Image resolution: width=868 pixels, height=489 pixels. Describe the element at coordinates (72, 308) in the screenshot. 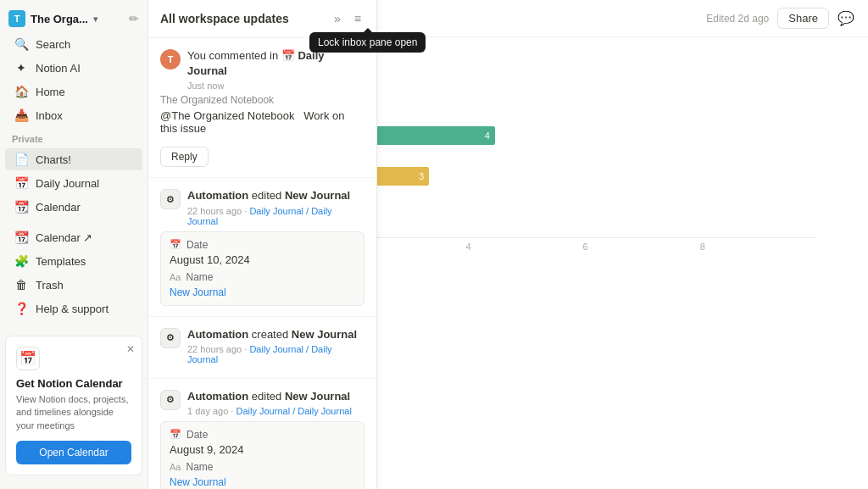

I see `sidebar-item-label: Help & support` at that location.